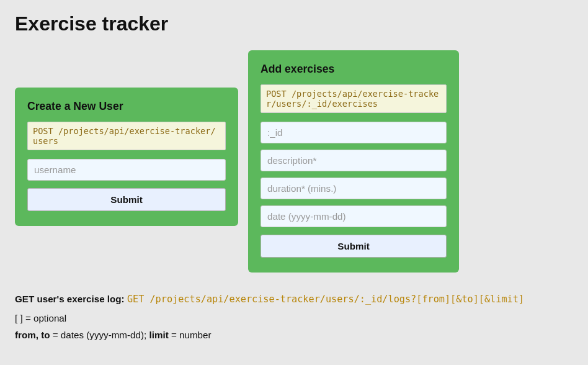 The width and height of the screenshot is (588, 365). I want to click on param-from: from, so click(25, 335).